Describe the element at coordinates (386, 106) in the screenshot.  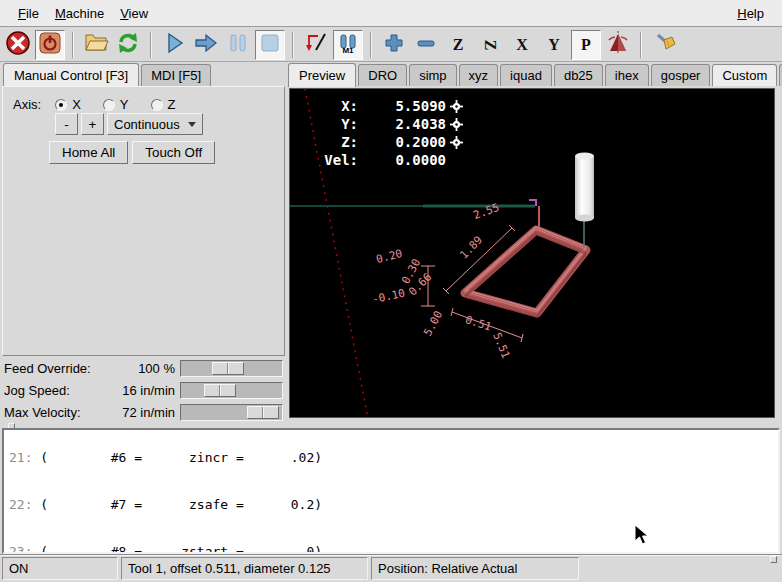
I see `dro-x-row: X: 5.5090` at that location.